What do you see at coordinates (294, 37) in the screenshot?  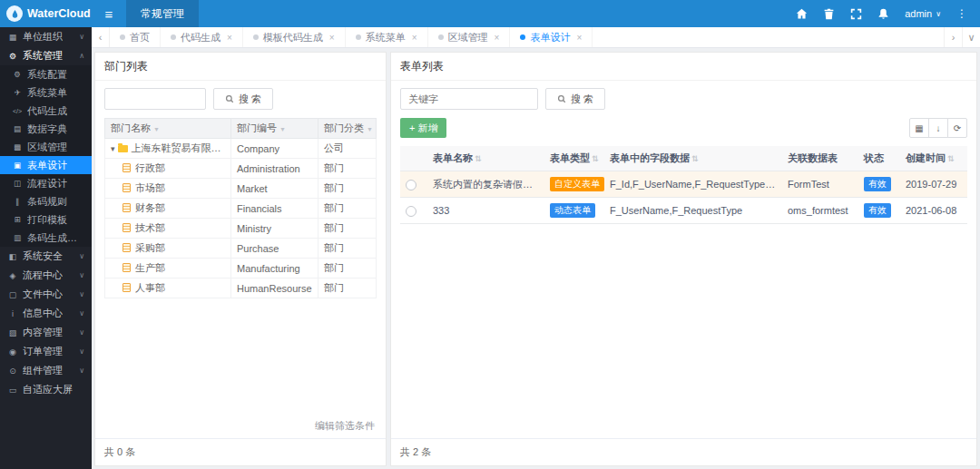 I see `tab-template-code-gen: 模板代码生成 ×` at bounding box center [294, 37].